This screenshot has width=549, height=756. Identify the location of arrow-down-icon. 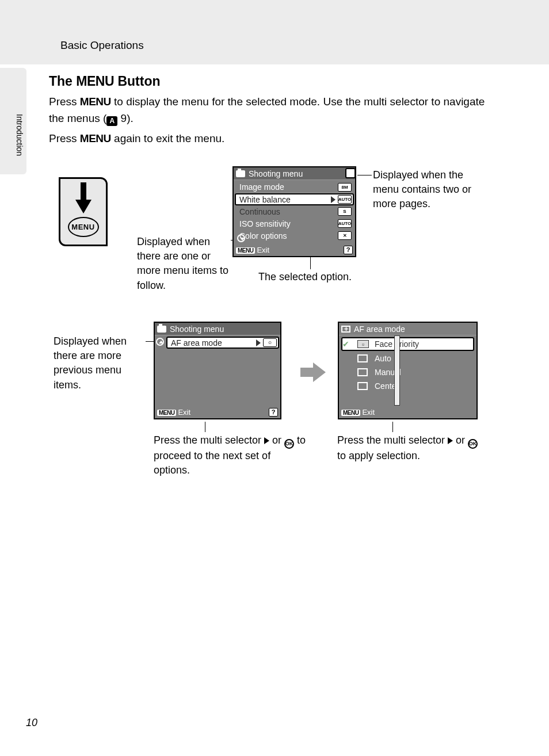
(83, 198).